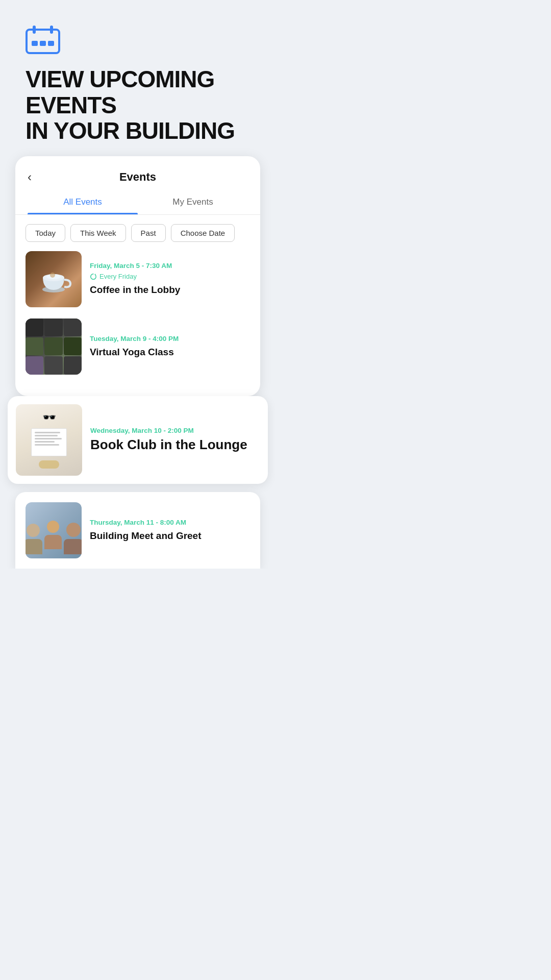 The height and width of the screenshot is (980, 551). I want to click on event-date-book-club: Wednesday, March 10 - 2:00 PM, so click(175, 431).